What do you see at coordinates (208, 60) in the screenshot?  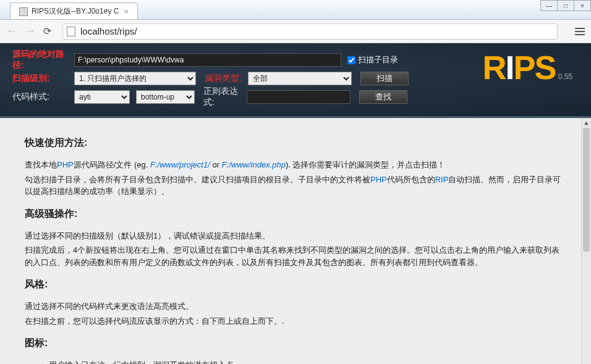 I see `path-input` at bounding box center [208, 60].